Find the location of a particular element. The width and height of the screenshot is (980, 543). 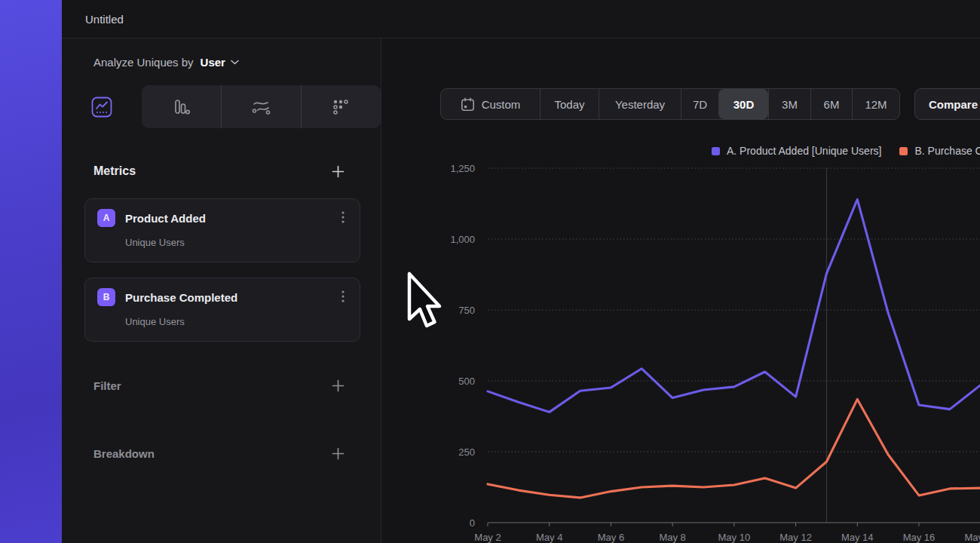

add-filter-button is located at coordinates (338, 386).